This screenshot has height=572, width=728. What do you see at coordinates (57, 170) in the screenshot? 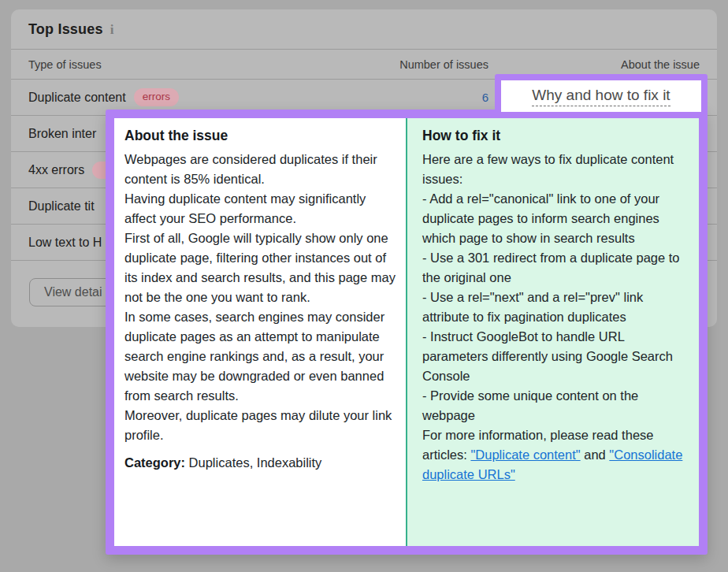
I see `issue-label: 4xx errors` at bounding box center [57, 170].